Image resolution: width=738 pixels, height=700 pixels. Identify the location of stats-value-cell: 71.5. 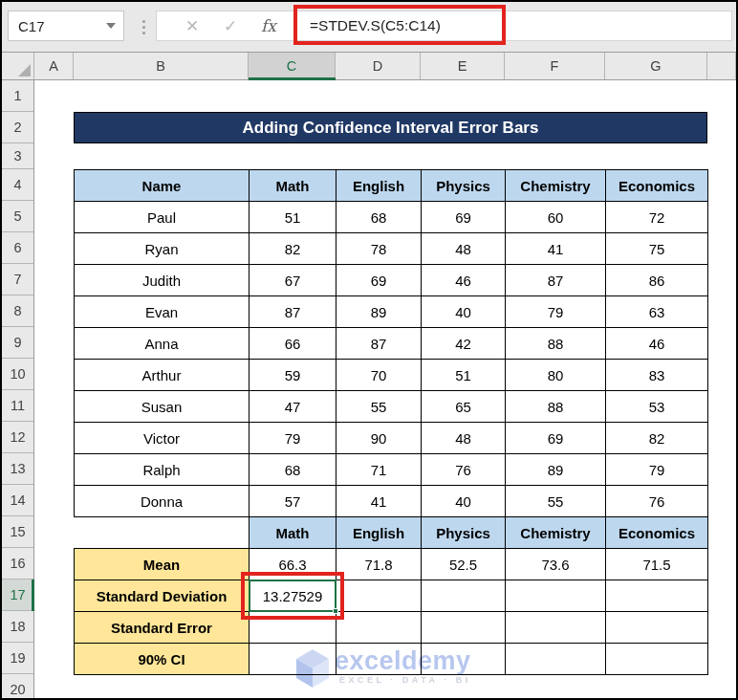
(658, 564).